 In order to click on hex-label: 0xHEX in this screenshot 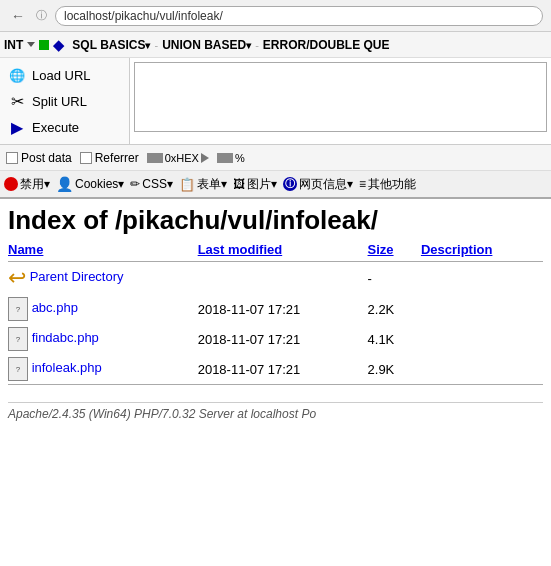, I will do `click(182, 158)`.